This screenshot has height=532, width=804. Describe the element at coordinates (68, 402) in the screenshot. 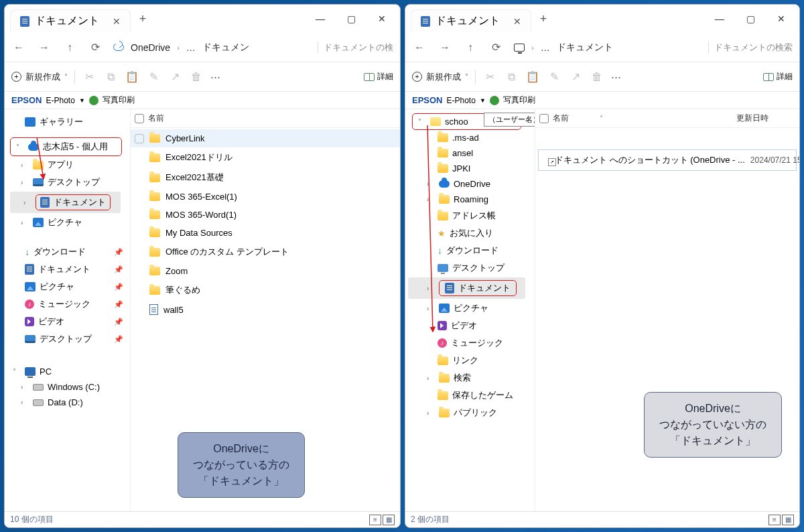

I see `sidebar-ddrive: ›Data (D:)` at that location.